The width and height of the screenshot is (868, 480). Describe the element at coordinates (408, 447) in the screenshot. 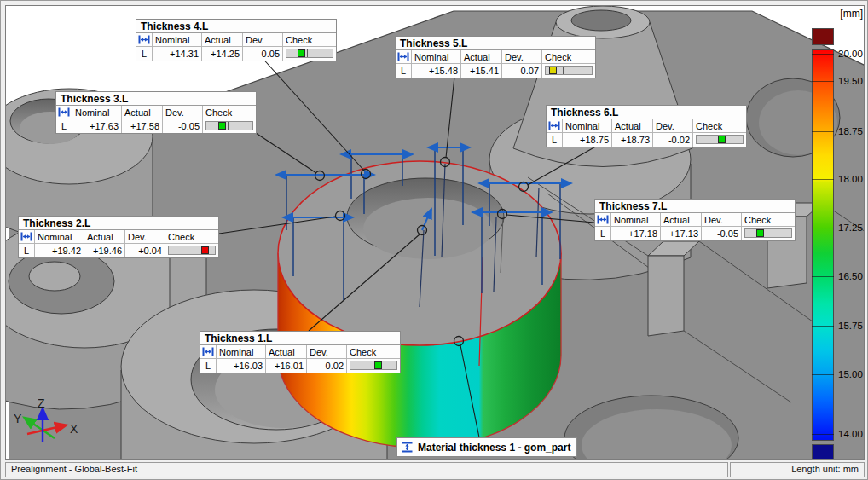

I see `material-thickness-icon` at that location.